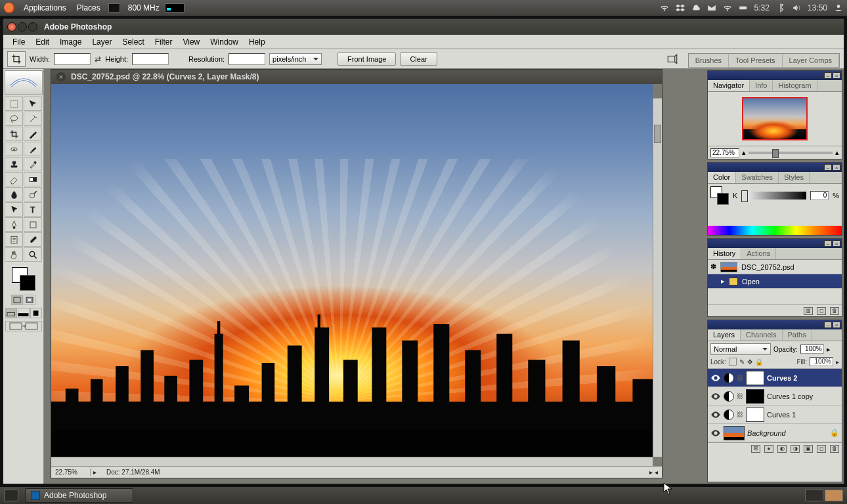 Image resolution: width=847 pixels, height=504 pixels. Describe the element at coordinates (42, 42) in the screenshot. I see `menu-edit: Edit` at that location.